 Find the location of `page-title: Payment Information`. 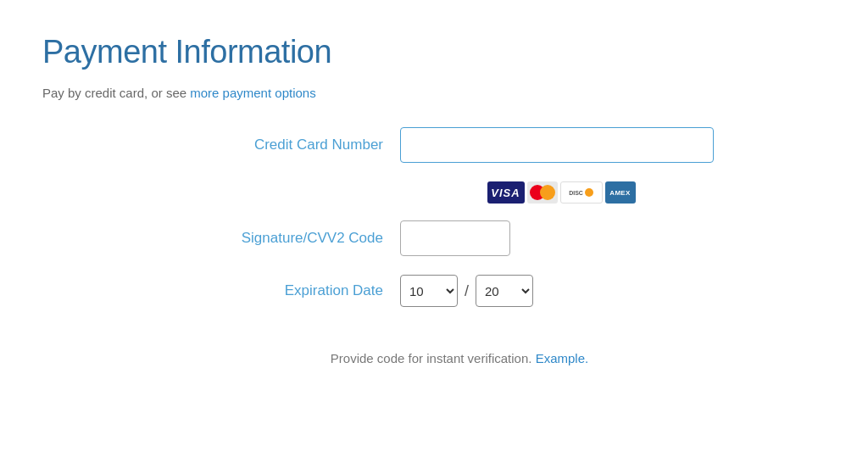

page-title: Payment Information is located at coordinates (434, 53).